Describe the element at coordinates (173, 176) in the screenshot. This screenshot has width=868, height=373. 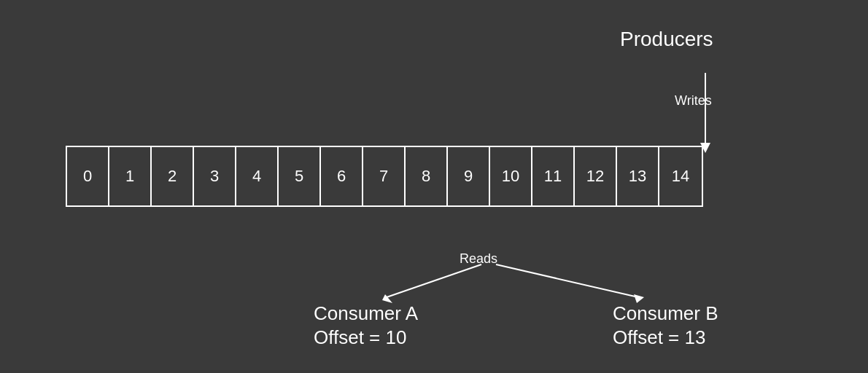
I see `queue-cell-2: 2` at that location.